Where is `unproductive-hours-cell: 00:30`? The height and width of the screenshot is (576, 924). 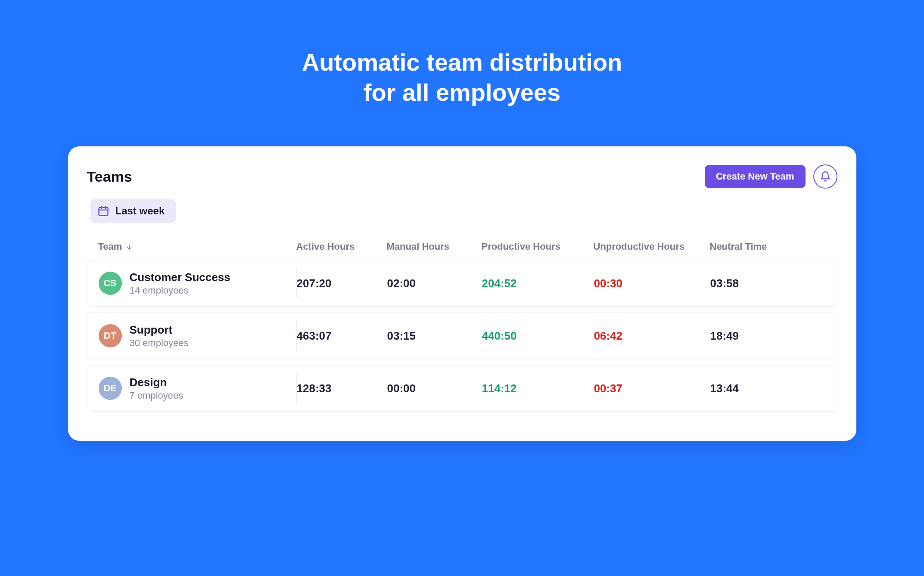
unproductive-hours-cell: 00:30 is located at coordinates (652, 283).